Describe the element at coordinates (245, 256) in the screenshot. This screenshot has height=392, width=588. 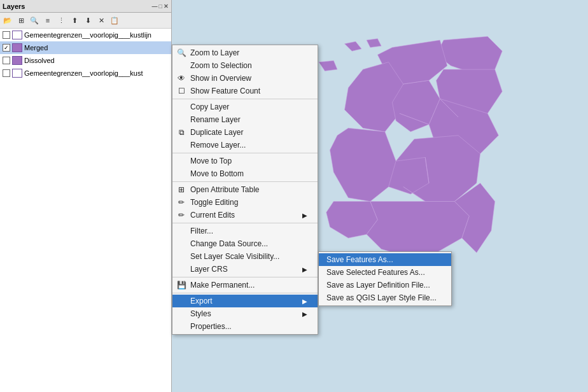
I see `menu-set-layer-scale: Set Layer Scale Visibility...` at that location.